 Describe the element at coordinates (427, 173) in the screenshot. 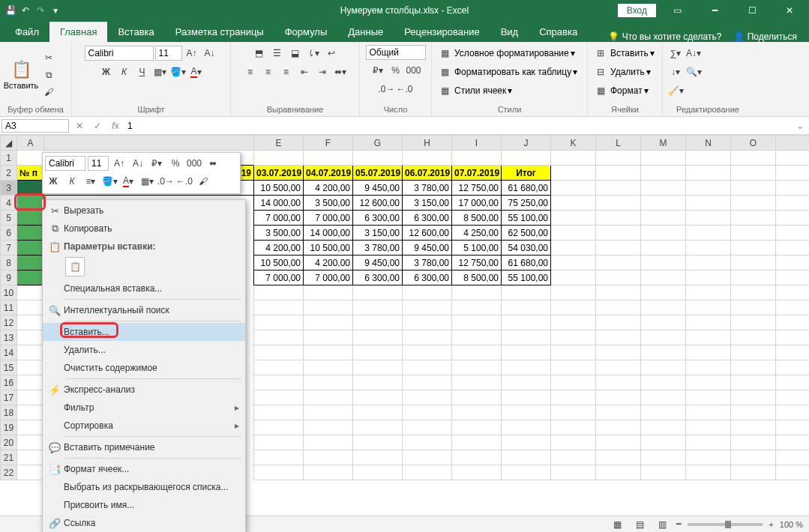

I see `cell: 06.07.2019` at that location.